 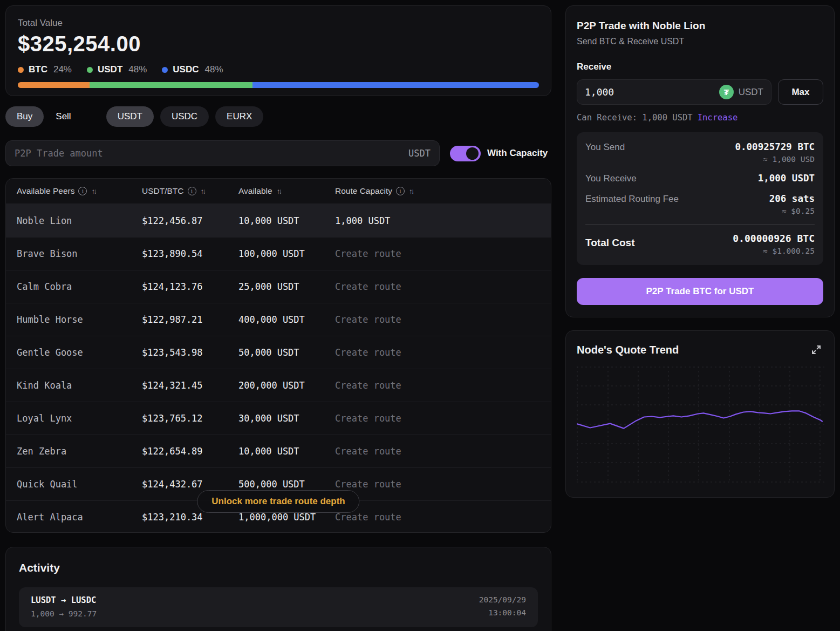 What do you see at coordinates (185, 117) in the screenshot?
I see `tab-usdc: USDC` at bounding box center [185, 117].